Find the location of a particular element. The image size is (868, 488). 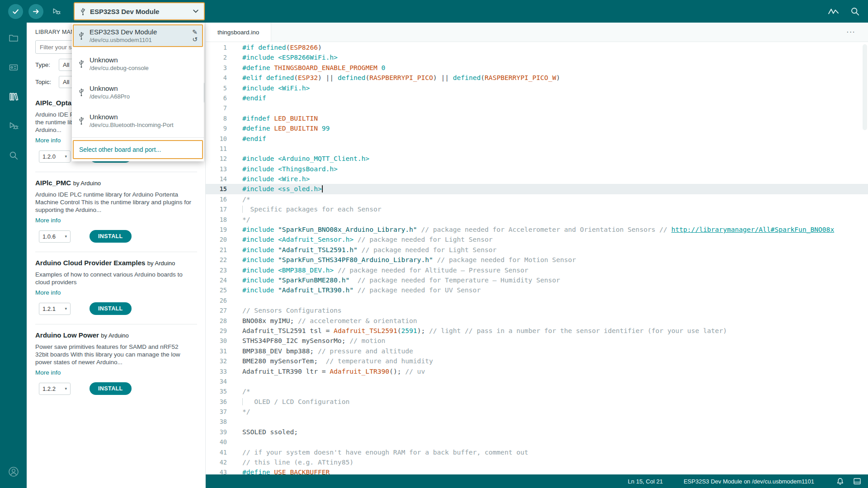

line-number: 10 is located at coordinates (216, 139).